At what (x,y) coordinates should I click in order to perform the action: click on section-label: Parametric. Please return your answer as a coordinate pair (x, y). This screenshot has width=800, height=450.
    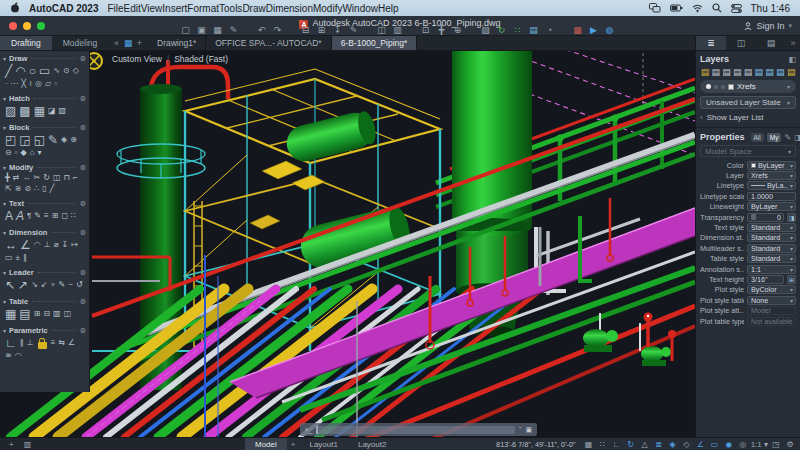
    Looking at the image, I should click on (28, 330).